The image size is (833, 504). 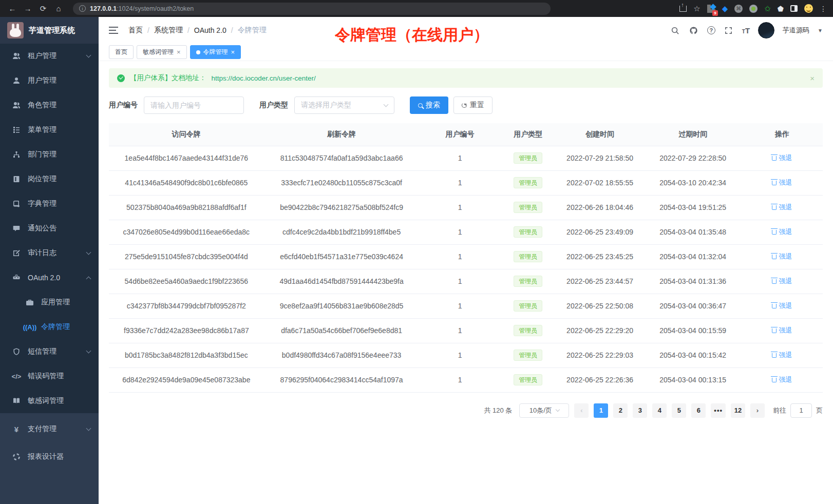 I want to click on sidebar-item-post: 岗位管理, so click(x=49, y=179).